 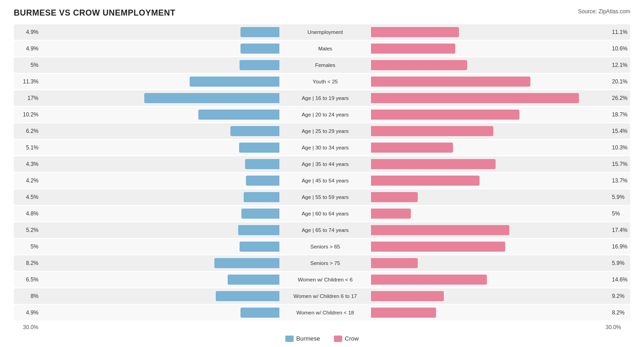 What do you see at coordinates (322, 164) in the screenshot?
I see `table-row: 4.3% Age | 35 to 44 years 15.7%` at bounding box center [322, 164].